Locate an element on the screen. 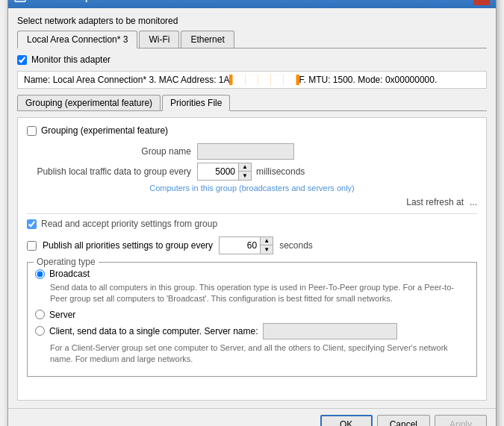 This screenshot has height=426, width=504. last-refresh-label: Last refresh at is located at coordinates (435, 202).